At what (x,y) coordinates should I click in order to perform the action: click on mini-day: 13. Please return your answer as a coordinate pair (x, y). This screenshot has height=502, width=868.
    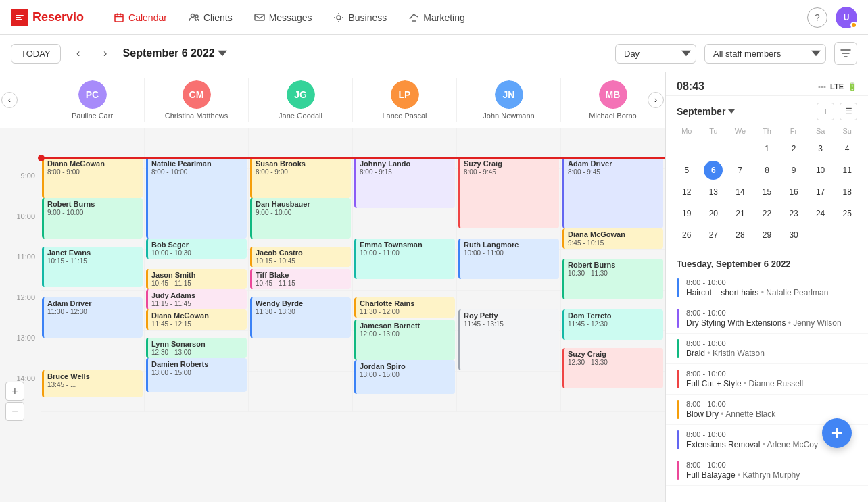
    Looking at the image, I should click on (713, 192).